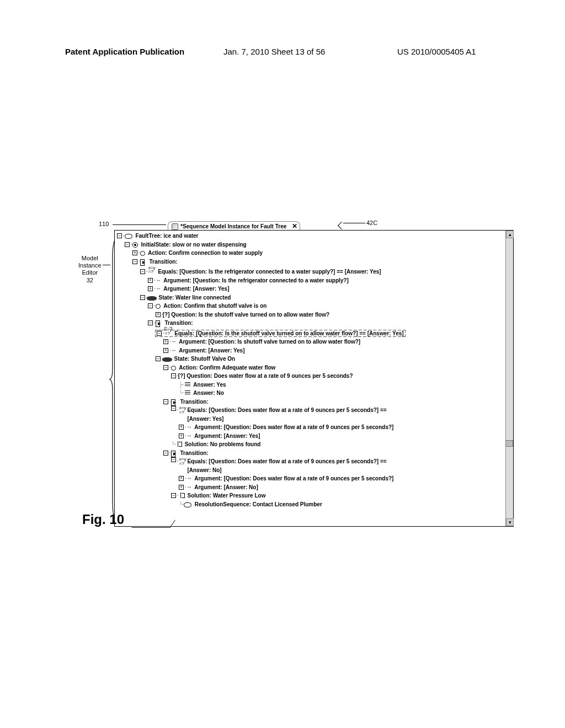  Describe the element at coordinates (205, 419) in the screenshot. I see `node-label-line2: [Answer: Yes]` at that location.